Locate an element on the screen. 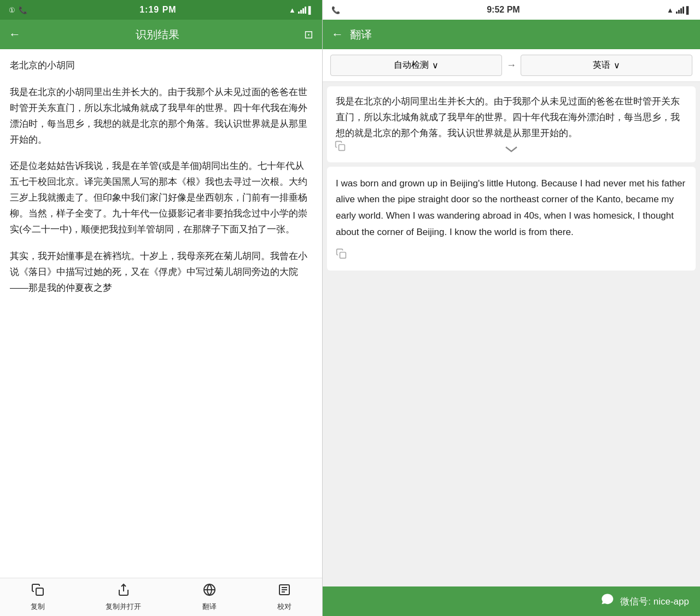  left-status-bar: ① 📞 1:19 PM ▲ ▌ is located at coordinates (161, 10).